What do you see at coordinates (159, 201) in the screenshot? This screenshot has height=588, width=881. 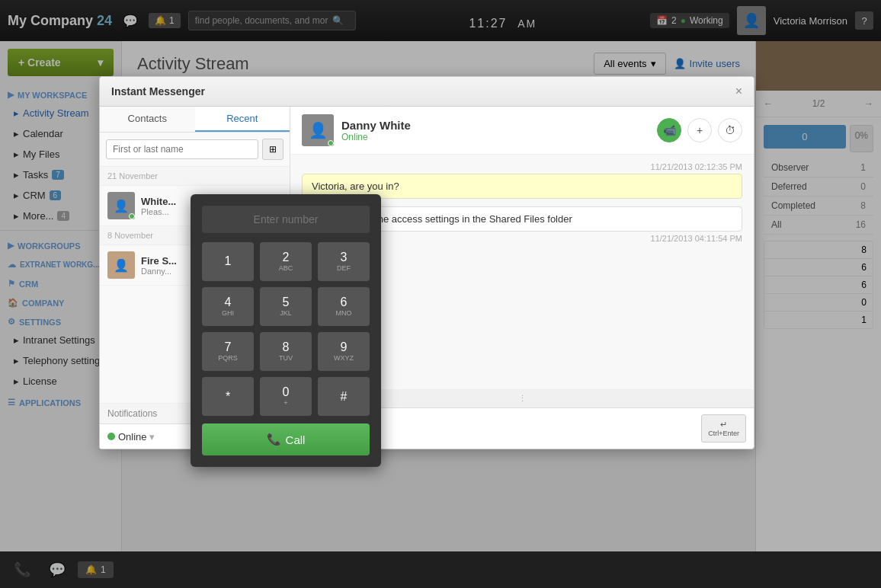 I see `contact-name: White...` at bounding box center [159, 201].